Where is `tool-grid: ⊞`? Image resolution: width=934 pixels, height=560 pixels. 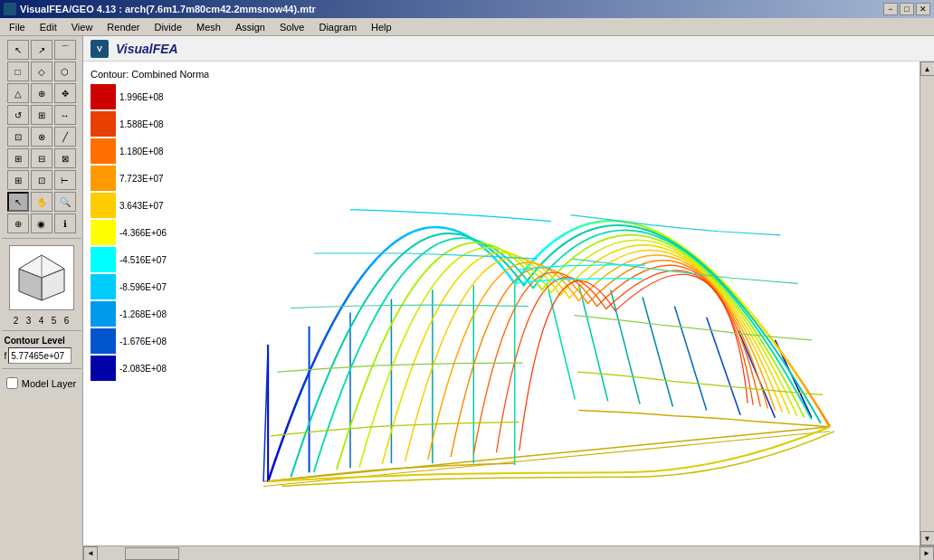 tool-grid: ⊞ is located at coordinates (18, 158).